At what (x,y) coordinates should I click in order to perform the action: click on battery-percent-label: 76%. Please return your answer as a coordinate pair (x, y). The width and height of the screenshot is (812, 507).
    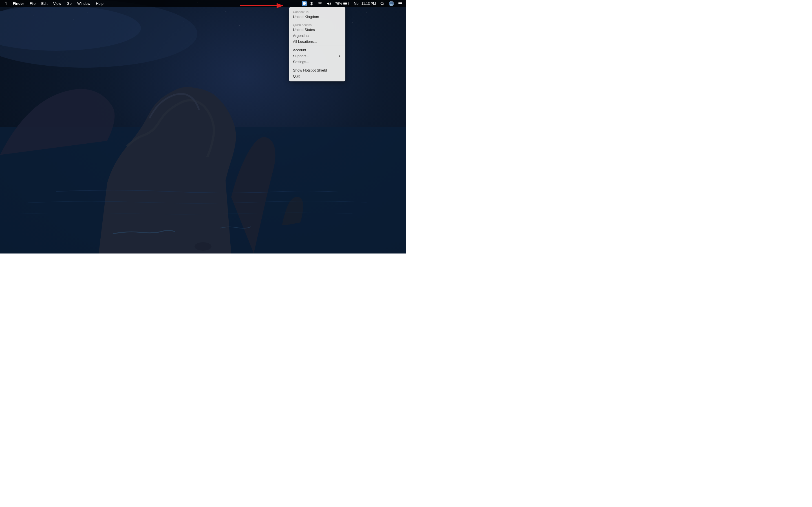
    Looking at the image, I should click on (339, 4).